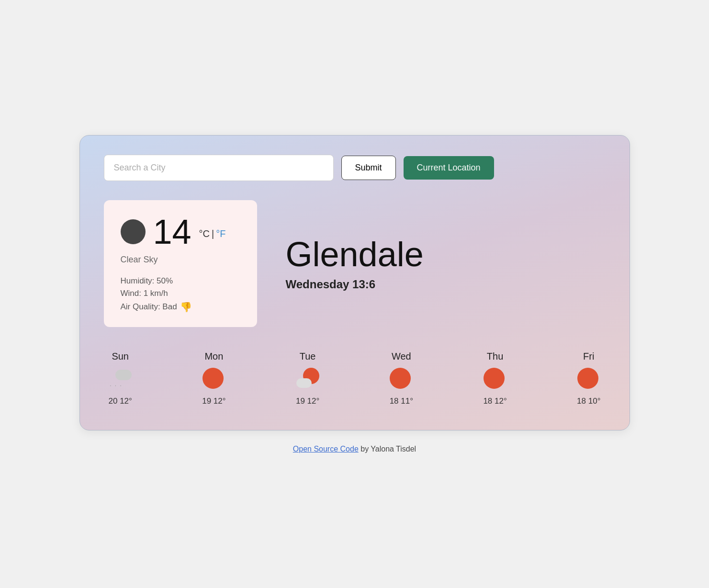 Image resolution: width=709 pixels, height=588 pixels. I want to click on weather-description: Clear Sky, so click(180, 260).